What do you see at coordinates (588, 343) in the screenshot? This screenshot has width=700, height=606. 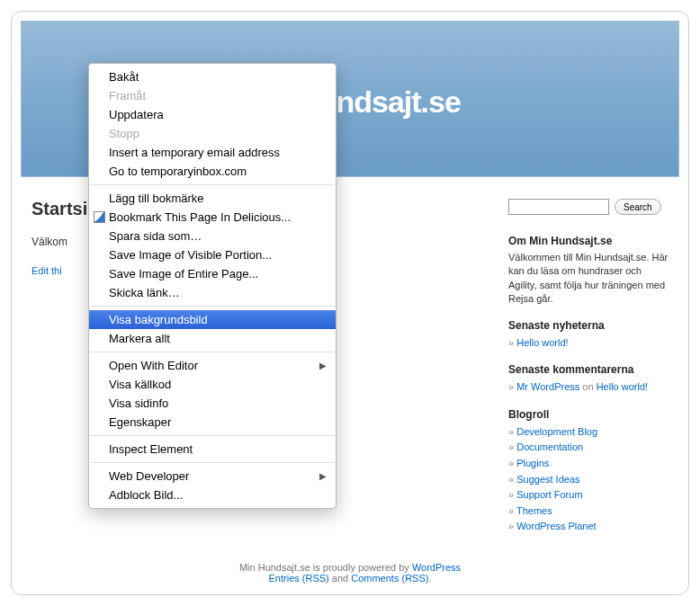 I see `news-list: Hello world!` at bounding box center [588, 343].